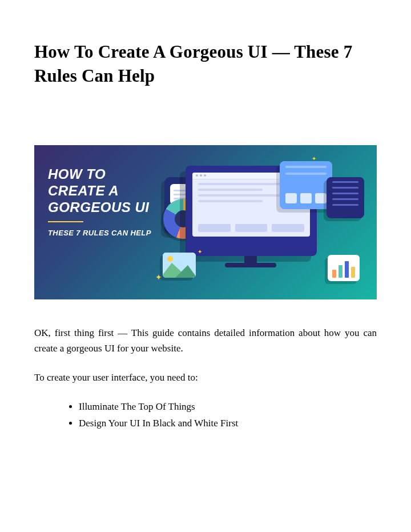  What do you see at coordinates (179, 265) in the screenshot?
I see `image-card-icon` at bounding box center [179, 265].